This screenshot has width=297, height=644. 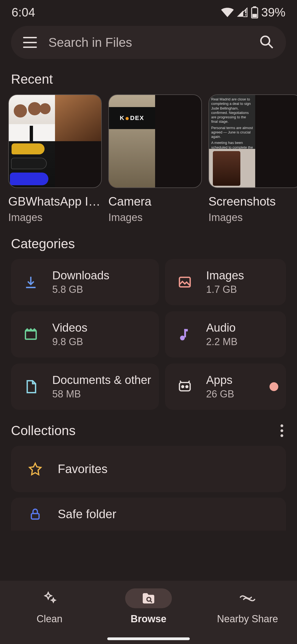 What do you see at coordinates (185, 334) in the screenshot?
I see `audio-icon` at bounding box center [185, 334].